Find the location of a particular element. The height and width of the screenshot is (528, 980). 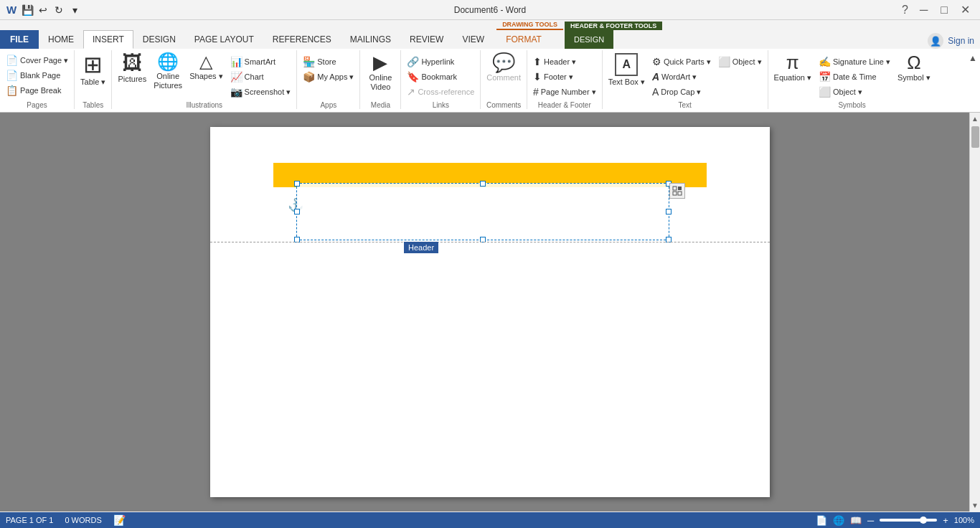

table-label: Table ▾ is located at coordinates (93, 82).